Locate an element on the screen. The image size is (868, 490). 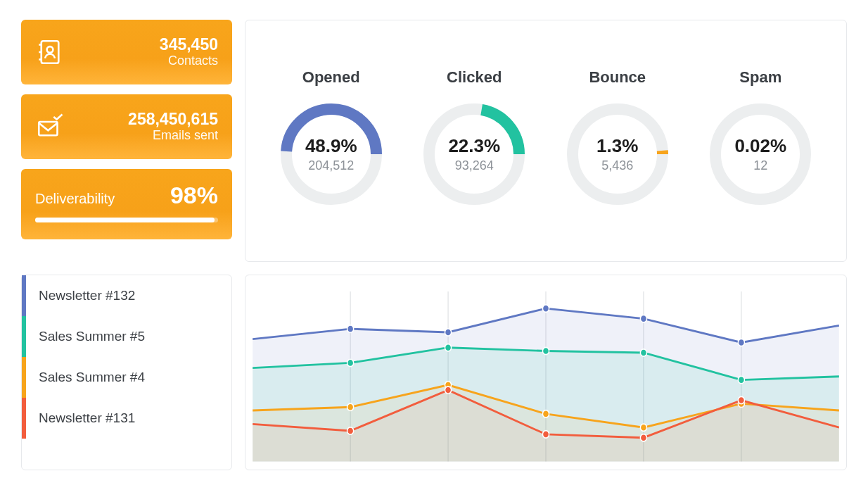
gauge-donut-spam: 0.02% 12 is located at coordinates (760, 154).